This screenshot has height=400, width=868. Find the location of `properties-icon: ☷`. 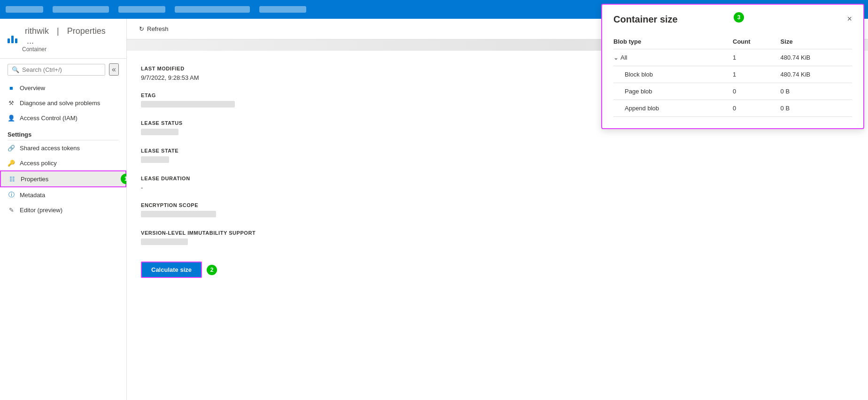

properties-icon: ☷ is located at coordinates (12, 179).